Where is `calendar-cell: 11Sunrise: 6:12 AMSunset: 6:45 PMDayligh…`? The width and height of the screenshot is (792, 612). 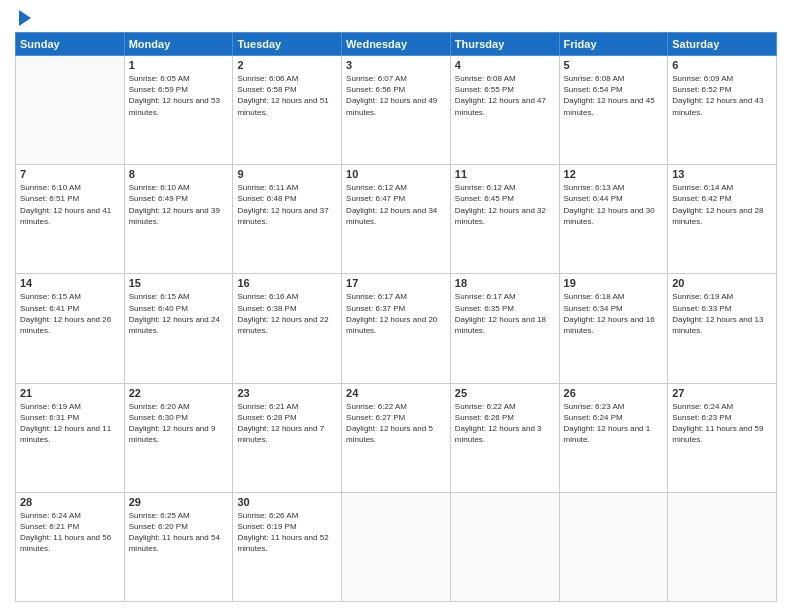 calendar-cell: 11Sunrise: 6:12 AMSunset: 6:45 PMDayligh… is located at coordinates (504, 220).